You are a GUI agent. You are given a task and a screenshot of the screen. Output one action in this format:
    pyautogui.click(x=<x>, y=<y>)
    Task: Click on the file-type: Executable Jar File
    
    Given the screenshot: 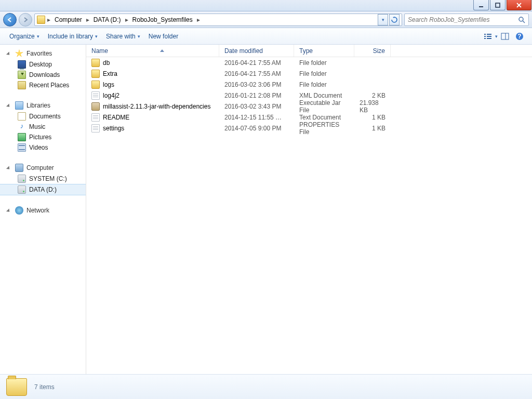 What is the action you would take?
    pyautogui.click(x=324, y=107)
    